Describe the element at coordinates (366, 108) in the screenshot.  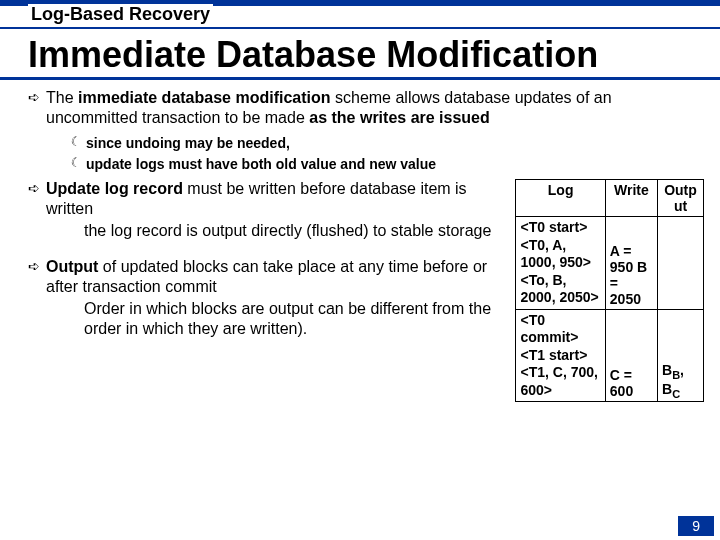
I see `bullet-item: The immediate database modification sche…` at that location.